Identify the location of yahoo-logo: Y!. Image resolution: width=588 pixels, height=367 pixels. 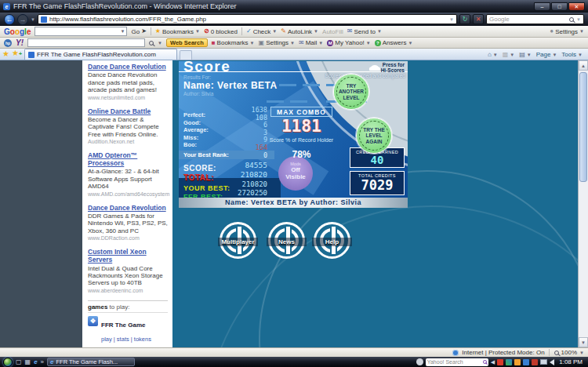
(20, 42).